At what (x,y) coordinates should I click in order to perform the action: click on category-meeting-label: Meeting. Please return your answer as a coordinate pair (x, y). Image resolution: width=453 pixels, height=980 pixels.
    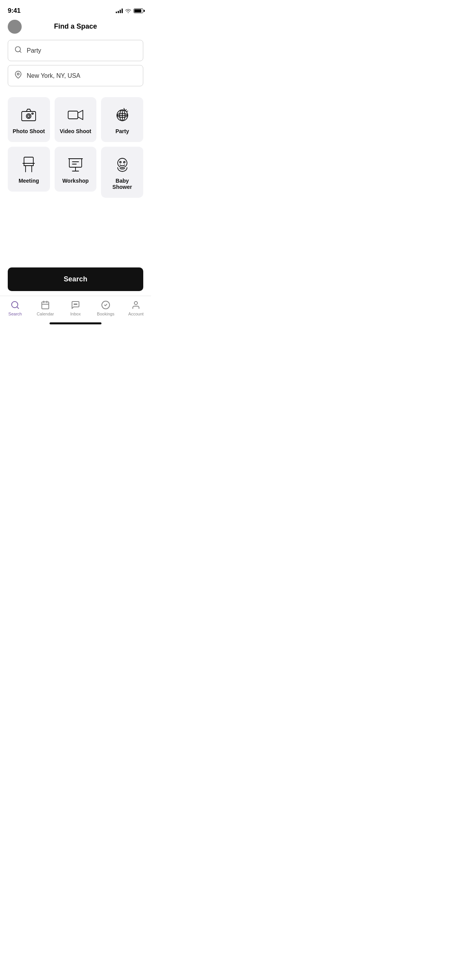
    Looking at the image, I should click on (29, 181).